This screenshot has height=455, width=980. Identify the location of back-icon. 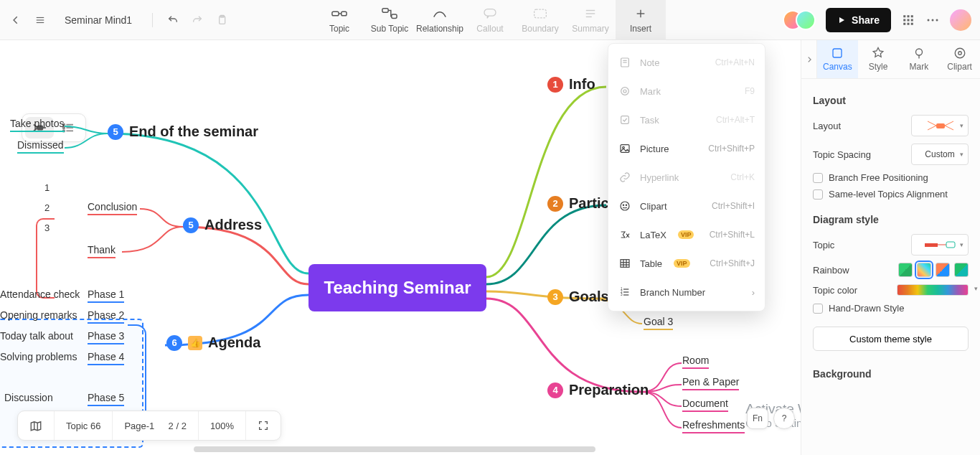
(16, 20).